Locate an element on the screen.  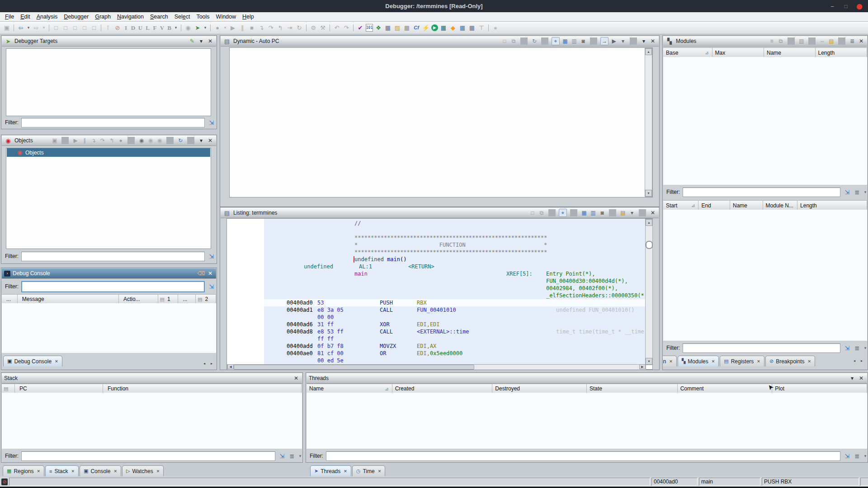
doc-icon: ▤ is located at coordinates (831, 41).